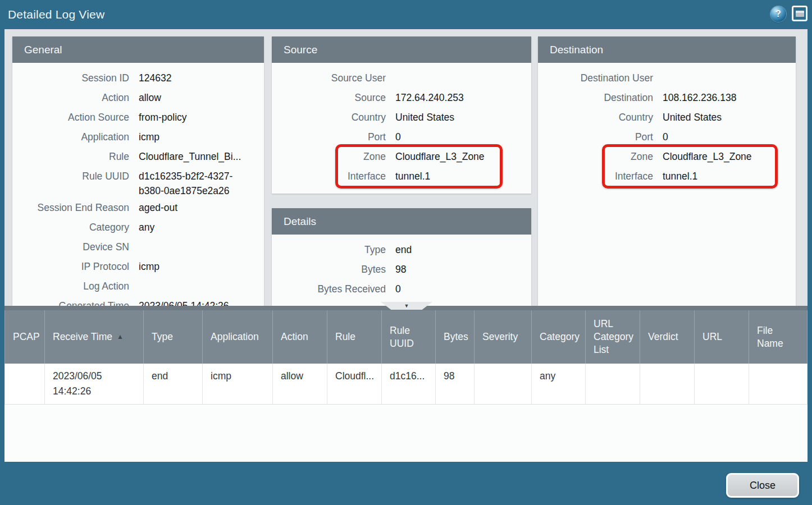 The height and width of the screenshot is (505, 812). I want to click on column-header-label: PCAP, so click(26, 337).